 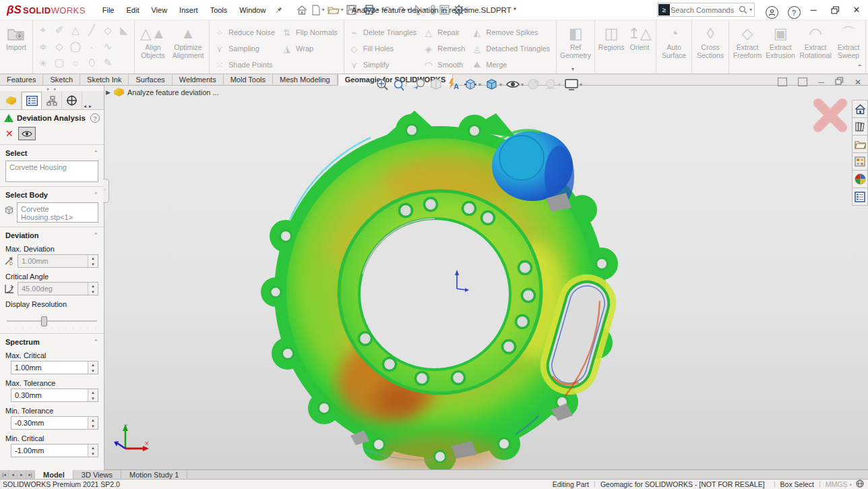 What do you see at coordinates (52, 88) in the screenshot?
I see `panel-splitter-handle: ● ●` at bounding box center [52, 88].